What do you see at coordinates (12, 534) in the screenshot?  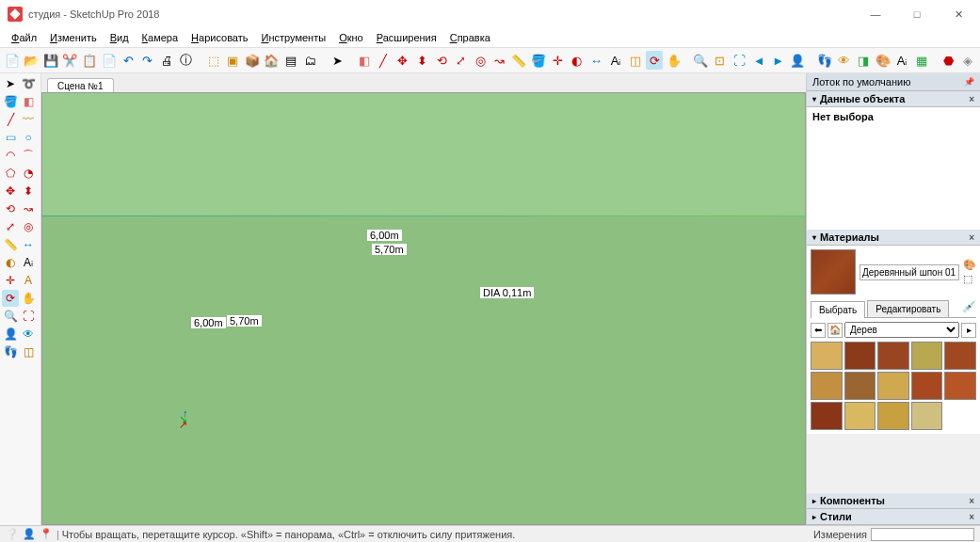 I see `help-icon: ❔` at bounding box center [12, 534].